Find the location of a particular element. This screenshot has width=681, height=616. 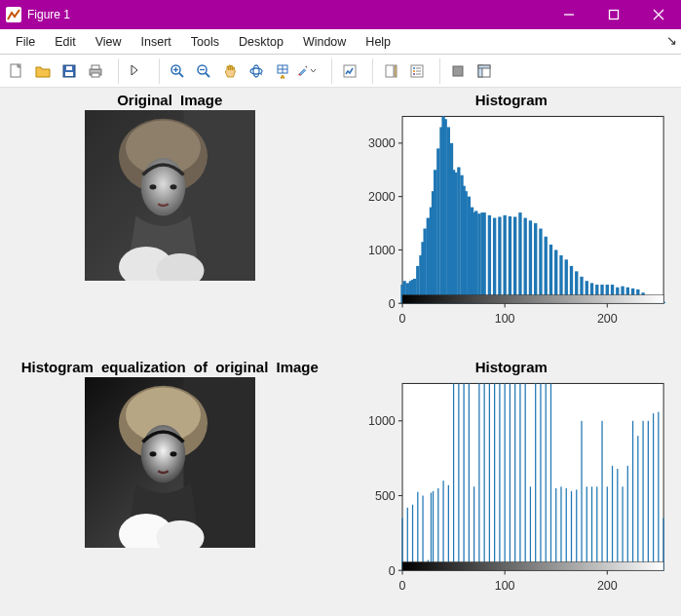

menu-view: View is located at coordinates (109, 42).